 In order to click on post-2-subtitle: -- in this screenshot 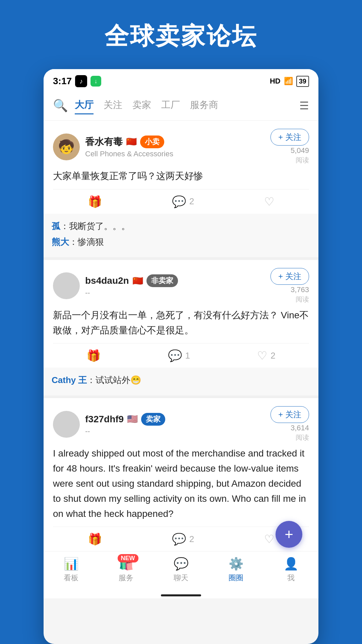, I will do `click(131, 293)`.